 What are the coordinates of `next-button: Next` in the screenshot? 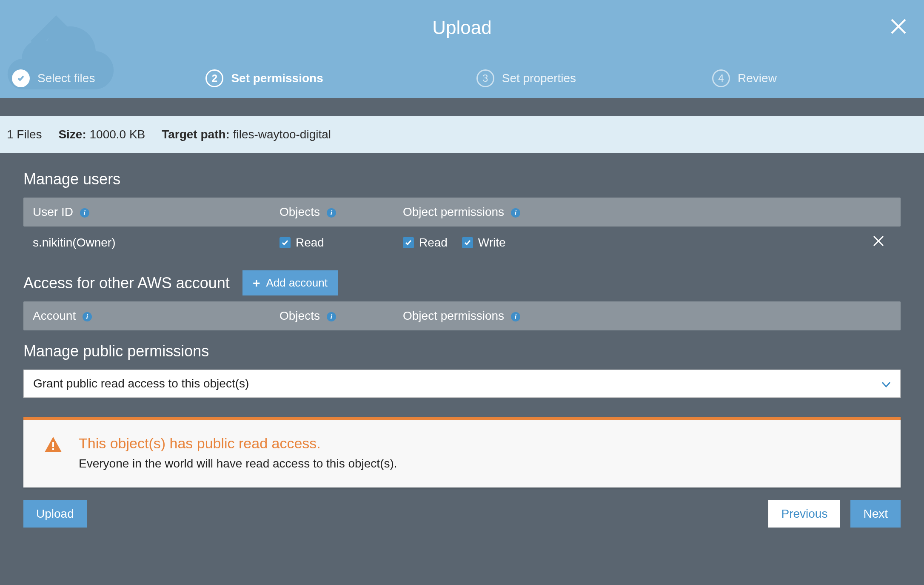 It's located at (876, 514).